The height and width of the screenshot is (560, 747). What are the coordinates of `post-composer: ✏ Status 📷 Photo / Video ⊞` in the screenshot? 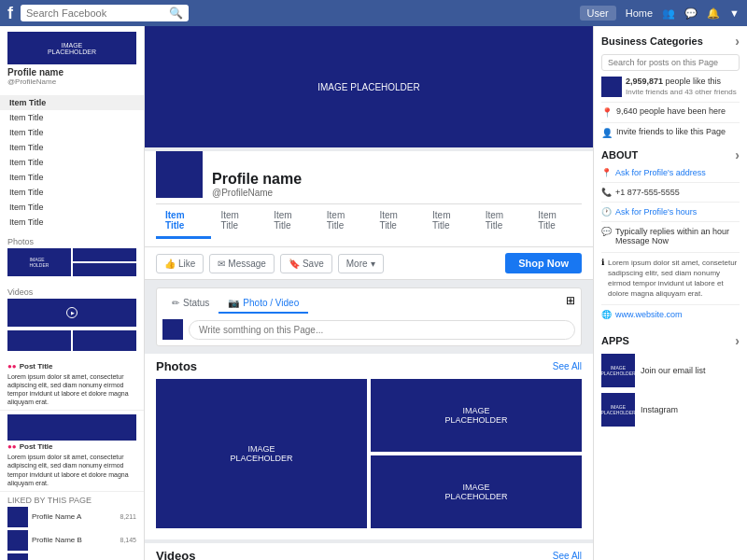 It's located at (369, 317).